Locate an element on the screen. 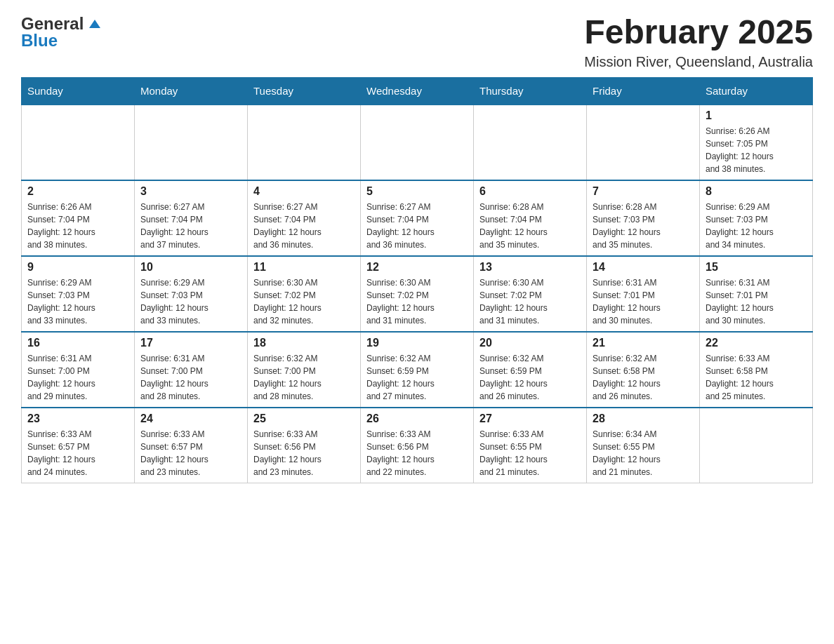 The image size is (834, 644). day-number: 26 is located at coordinates (417, 419).